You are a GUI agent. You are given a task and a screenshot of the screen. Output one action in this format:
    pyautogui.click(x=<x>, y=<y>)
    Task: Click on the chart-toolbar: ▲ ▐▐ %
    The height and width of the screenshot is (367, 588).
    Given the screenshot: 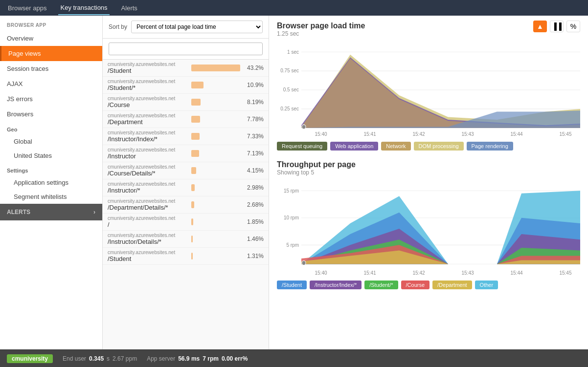 What is the action you would take?
    pyautogui.click(x=557, y=26)
    